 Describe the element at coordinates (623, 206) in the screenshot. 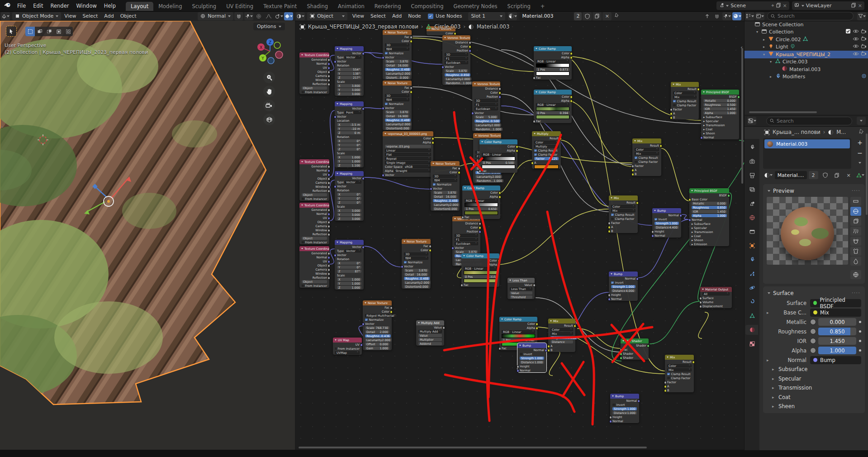

I see `node-select-color: Color˅` at that location.